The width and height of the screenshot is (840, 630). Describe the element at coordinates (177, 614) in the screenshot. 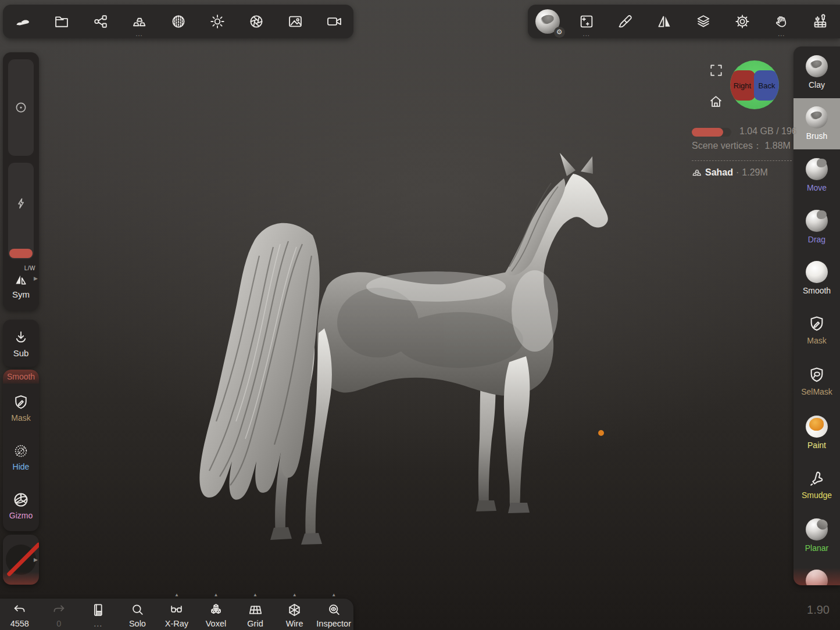

I see `bottombar: 4558 0 ... Solo ▲ X-Ray ▲` at that location.